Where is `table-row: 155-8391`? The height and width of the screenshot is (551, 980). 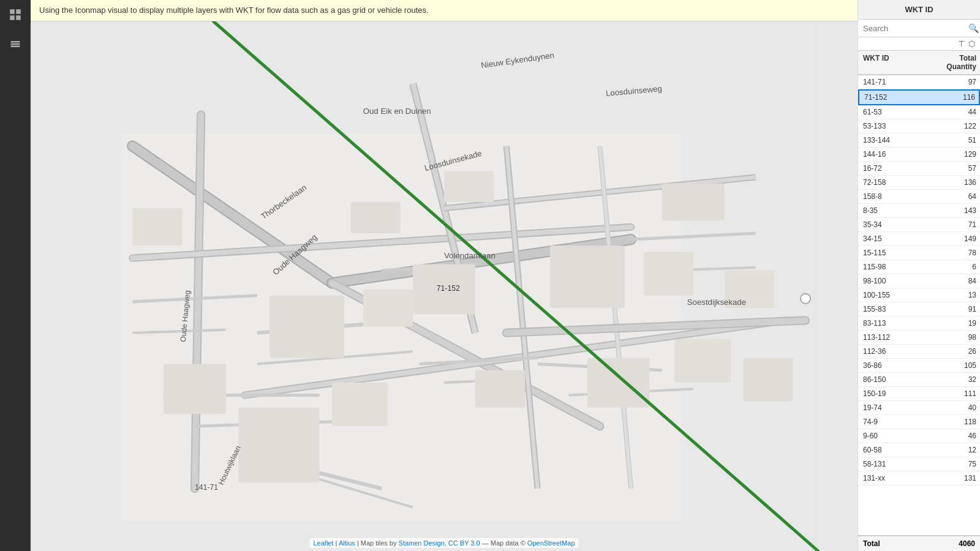 table-row: 155-8391 is located at coordinates (919, 310).